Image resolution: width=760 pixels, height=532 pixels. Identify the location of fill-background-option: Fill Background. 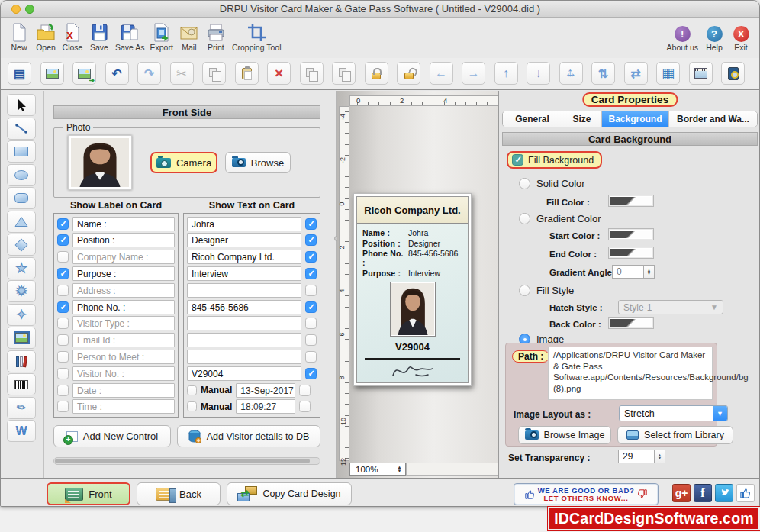
(554, 160).